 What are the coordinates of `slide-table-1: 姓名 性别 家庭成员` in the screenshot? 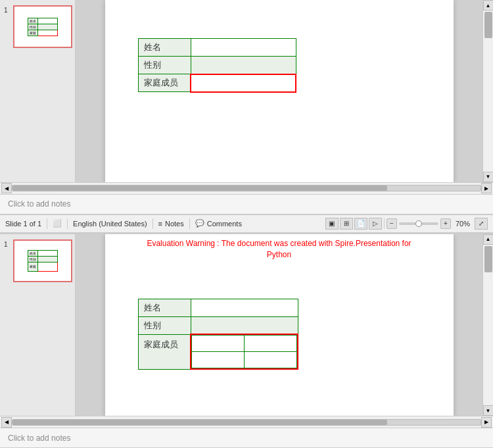 It's located at (218, 66).